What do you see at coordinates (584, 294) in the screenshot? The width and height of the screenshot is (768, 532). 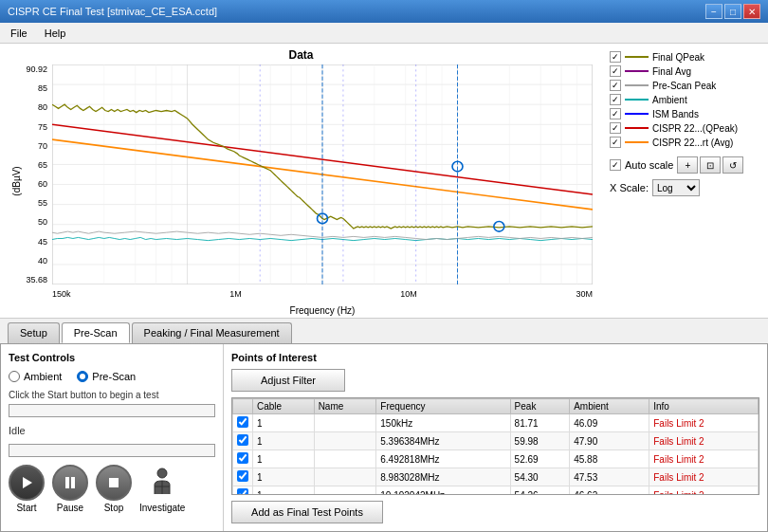 I see `x-label-30m: 30M` at bounding box center [584, 294].